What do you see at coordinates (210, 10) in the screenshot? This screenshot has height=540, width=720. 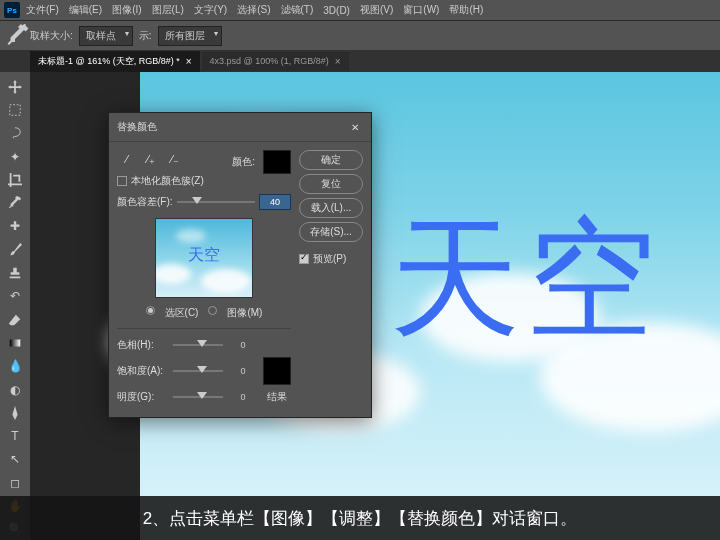 I see `menu-text: 文字(Y)` at bounding box center [210, 10].